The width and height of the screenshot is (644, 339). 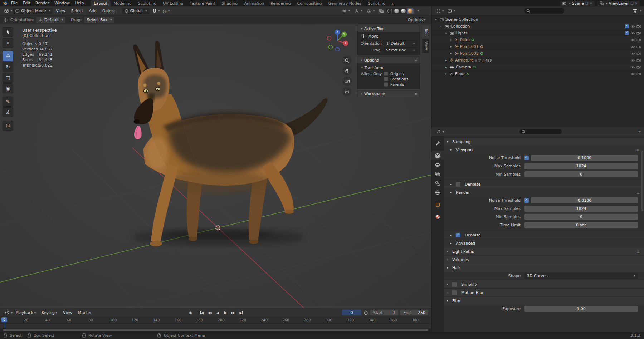 What do you see at coordinates (347, 71) in the screenshot?
I see `pan-button` at bounding box center [347, 71].